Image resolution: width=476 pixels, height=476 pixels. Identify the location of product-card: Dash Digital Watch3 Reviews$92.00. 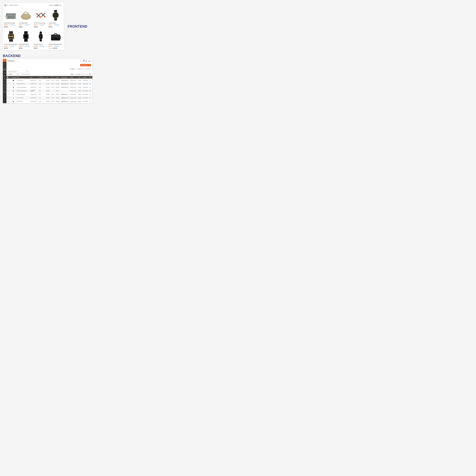
(26, 39).